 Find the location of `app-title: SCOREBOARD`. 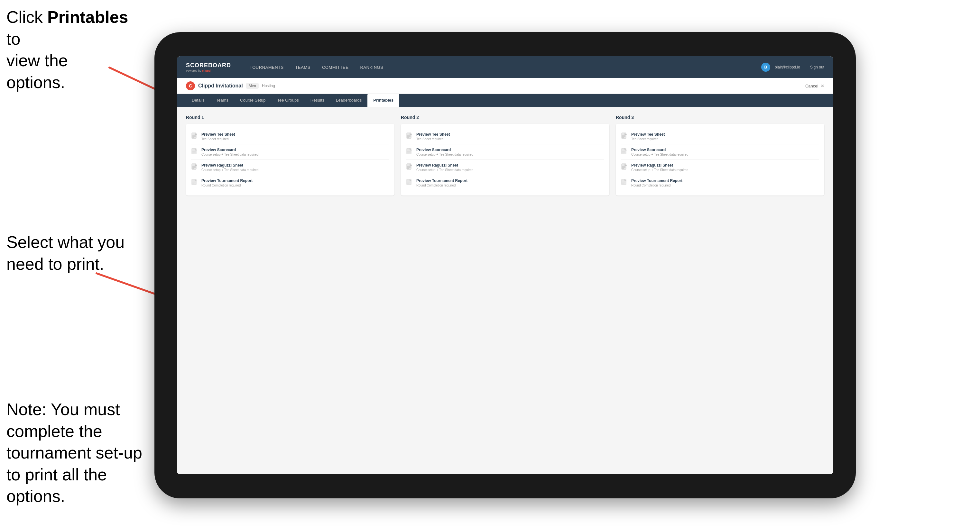

app-title: SCOREBOARD is located at coordinates (208, 65).